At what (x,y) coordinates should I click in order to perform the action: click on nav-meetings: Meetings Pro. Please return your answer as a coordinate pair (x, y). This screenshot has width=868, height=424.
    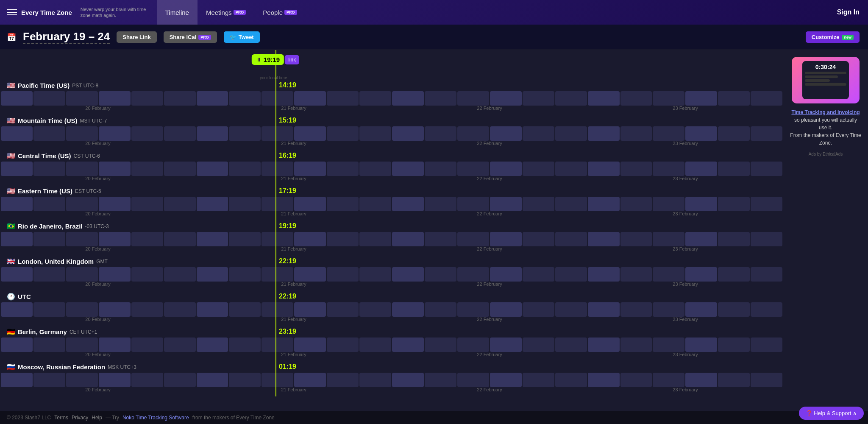
    Looking at the image, I should click on (226, 12).